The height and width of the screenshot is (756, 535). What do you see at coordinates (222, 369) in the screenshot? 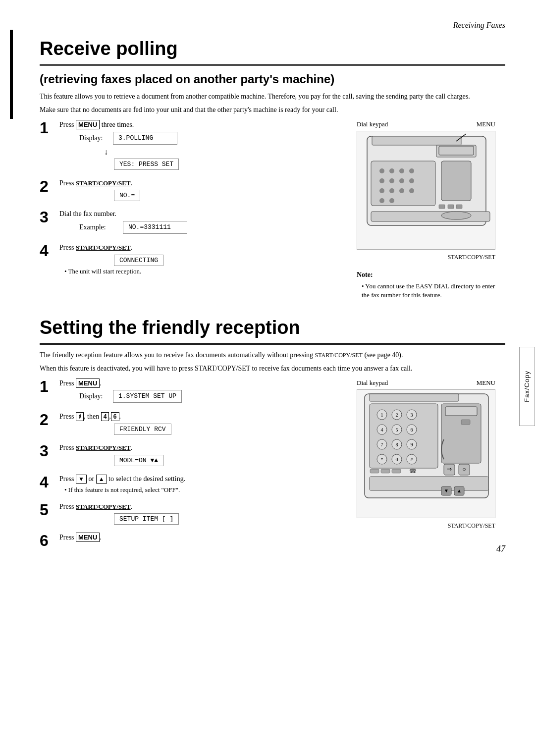
I see `start-copy-set-inline2: START/COPY/SET` at bounding box center [222, 369].